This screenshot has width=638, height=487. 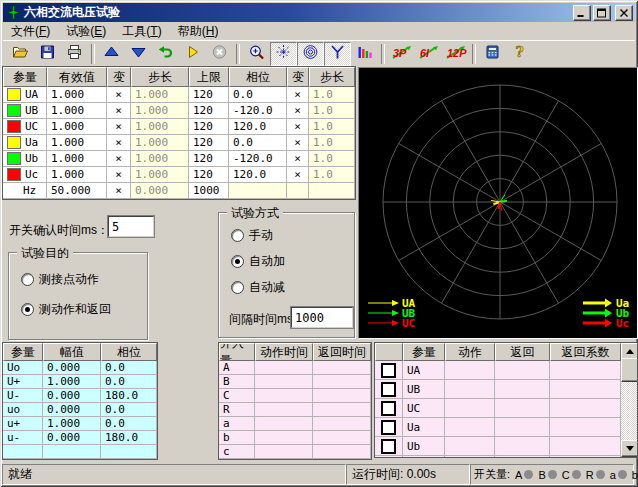 What do you see at coordinates (332, 191) in the screenshot?
I see `step-cell` at bounding box center [332, 191].